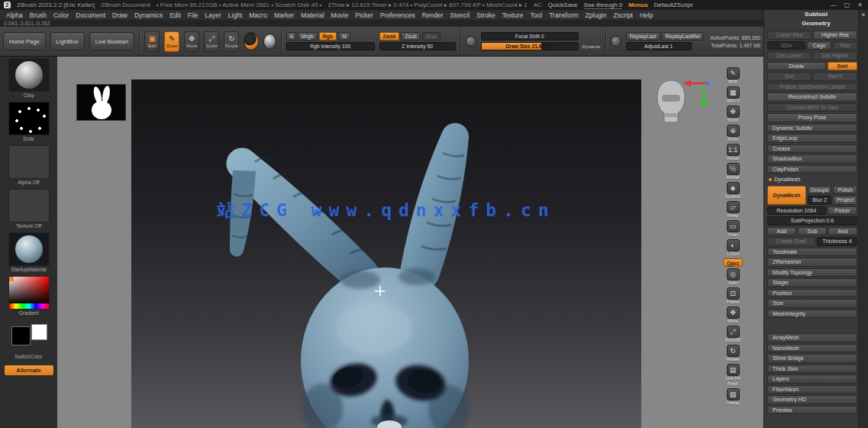  What do you see at coordinates (176, 15) in the screenshot?
I see `menu-edit: Edit` at bounding box center [176, 15].